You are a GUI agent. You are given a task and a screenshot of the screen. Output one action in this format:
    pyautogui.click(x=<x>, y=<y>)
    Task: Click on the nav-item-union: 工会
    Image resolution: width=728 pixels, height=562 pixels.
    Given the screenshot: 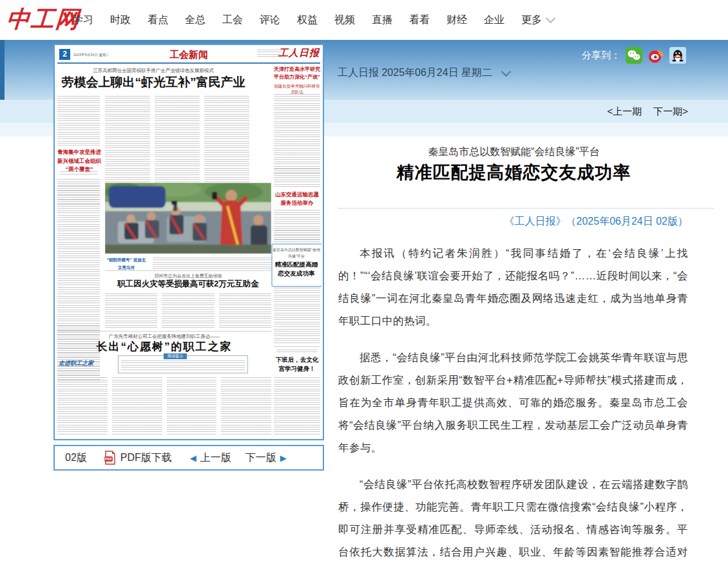 What is the action you would take?
    pyautogui.click(x=233, y=21)
    